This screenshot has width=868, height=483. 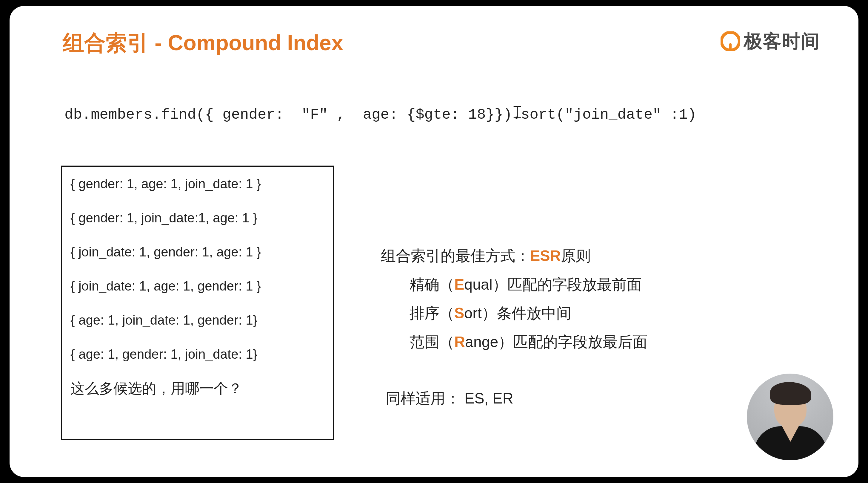 I want to click on also-applies-line: 同样适用： ES, ER, so click(x=450, y=399).